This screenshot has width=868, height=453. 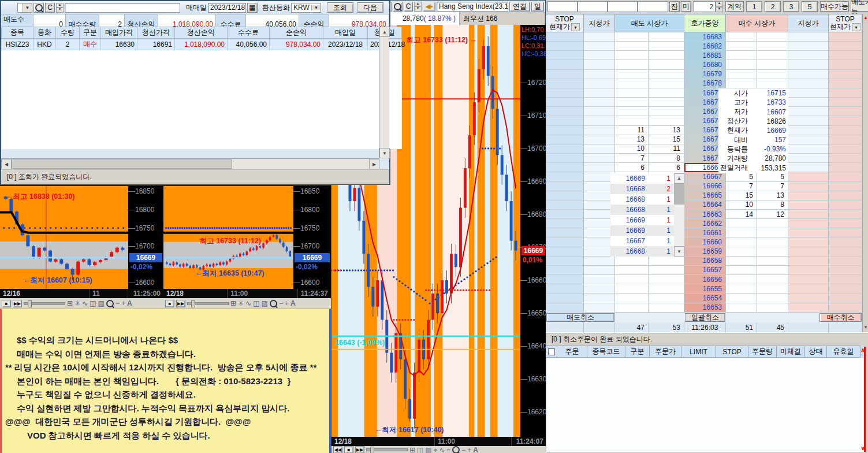 What do you see at coordinates (704, 289) in the screenshot?
I see `ladder-row: 16655` at bounding box center [704, 289].